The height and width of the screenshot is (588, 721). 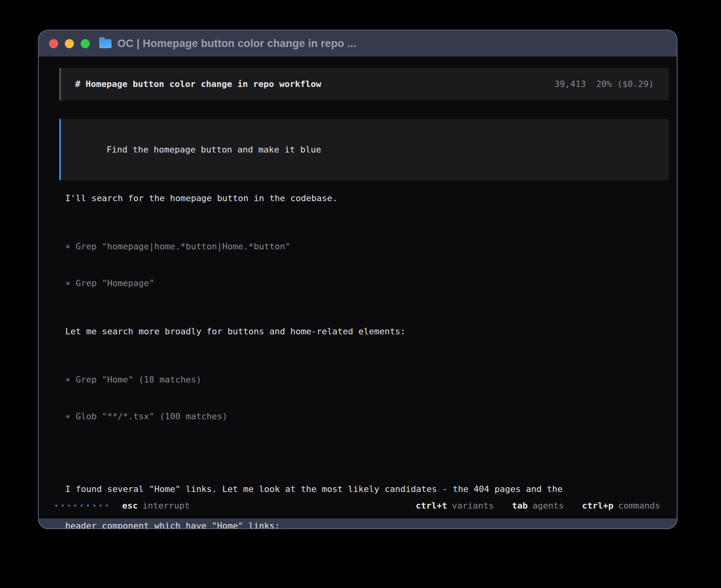 I want to click on tool-call-grep: ∗ Grep "homepage|home.*button|Home.*butt…, so click(x=363, y=247).